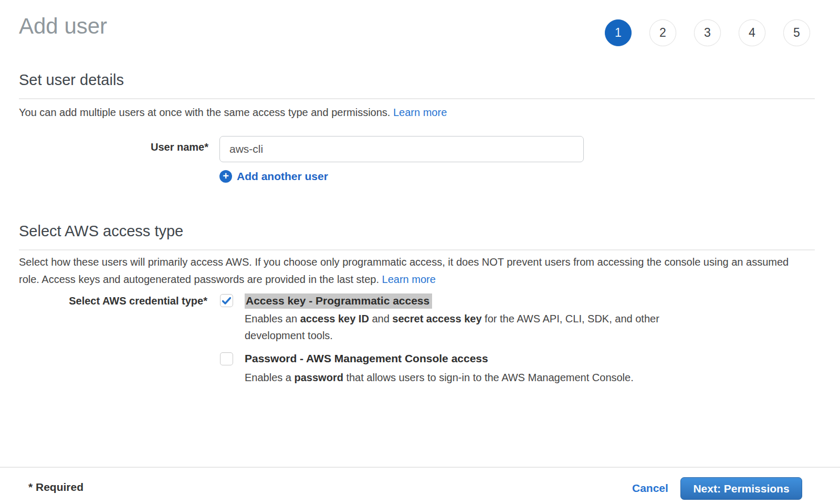 Image resolution: width=840 pixels, height=504 pixels. Describe the element at coordinates (104, 147) in the screenshot. I see `user-name-label: User name*` at that location.